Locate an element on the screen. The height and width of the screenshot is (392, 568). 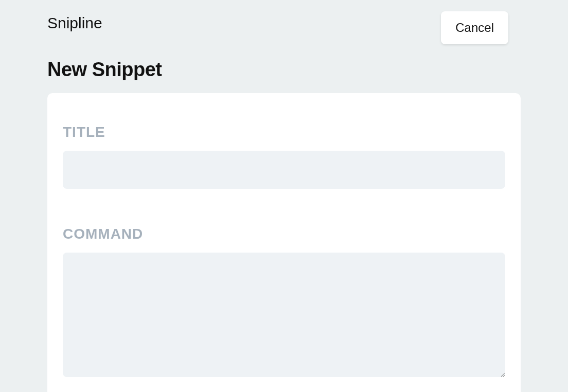
cancel-button: Cancel is located at coordinates (474, 28).